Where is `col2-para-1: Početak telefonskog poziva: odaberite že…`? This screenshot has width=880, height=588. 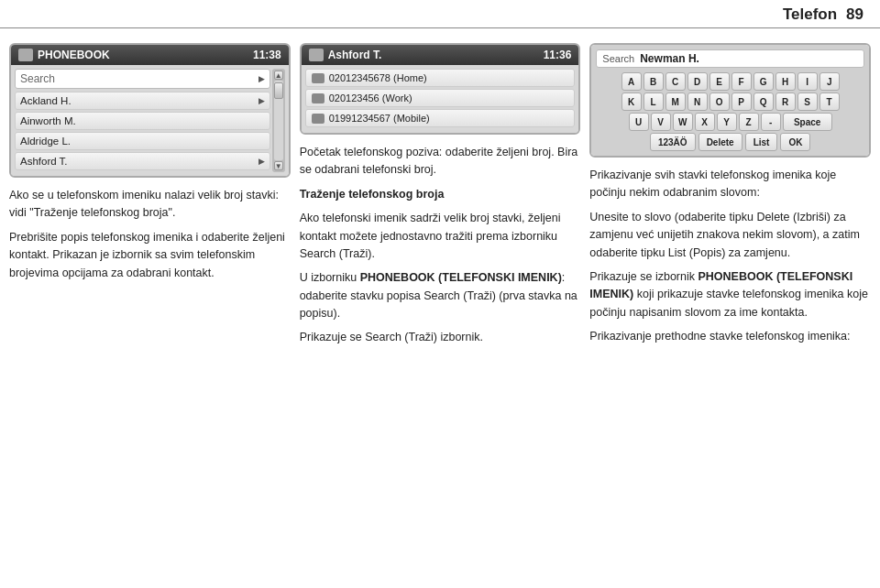 col2-para-1: Početak telefonskog poziva: odaberite že… is located at coordinates (440, 161).